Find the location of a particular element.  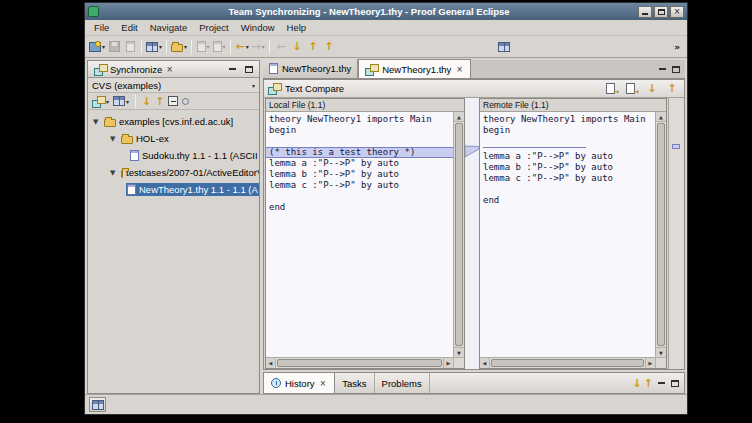

remote-vertical-scrollbar: ▲ ▼ is located at coordinates (660, 234).